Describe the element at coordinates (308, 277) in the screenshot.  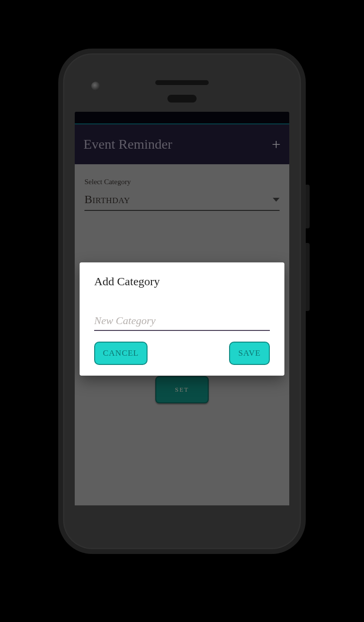
I see `volume-button` at that location.